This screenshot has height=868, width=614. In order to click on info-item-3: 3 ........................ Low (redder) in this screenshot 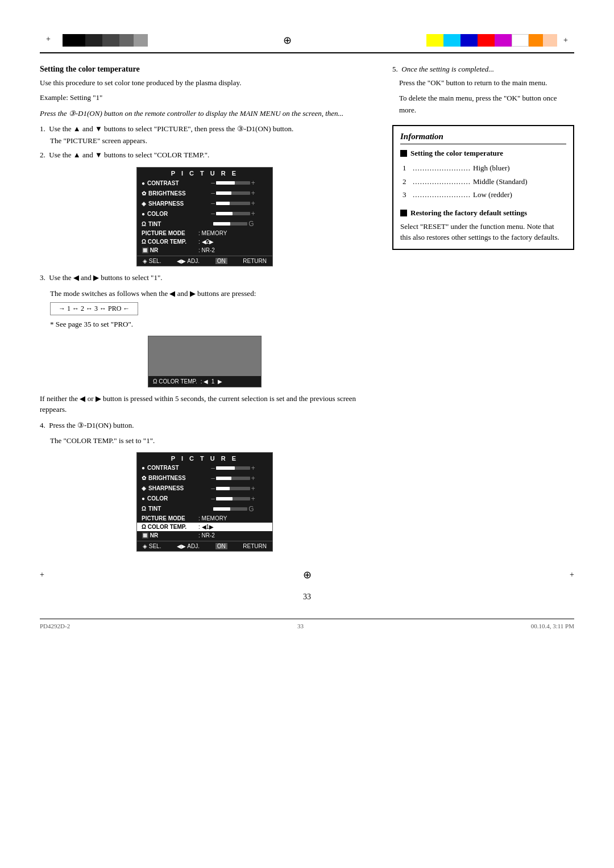, I will do `click(484, 194)`.